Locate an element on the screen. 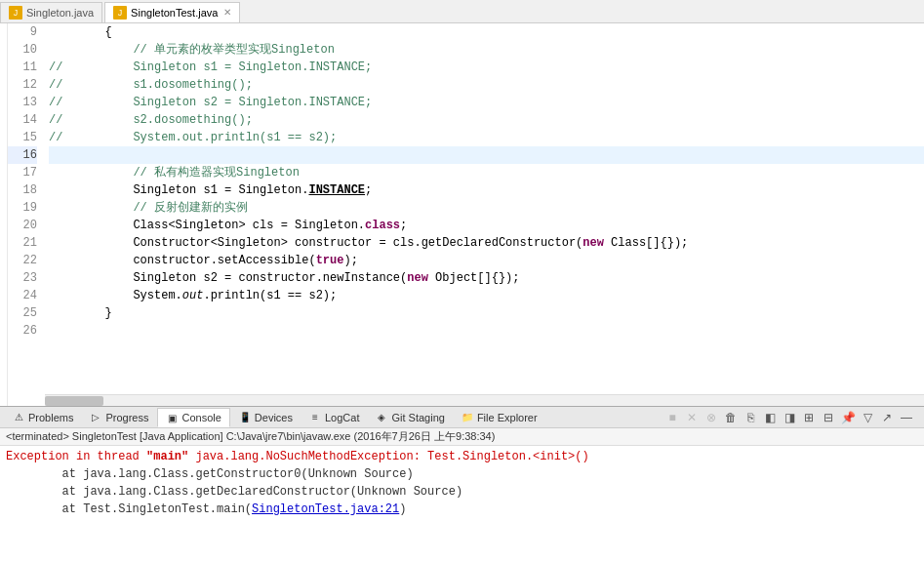 Image resolution: width=924 pixels, height=562 pixels. progress-icon: ▷ is located at coordinates (96, 418).